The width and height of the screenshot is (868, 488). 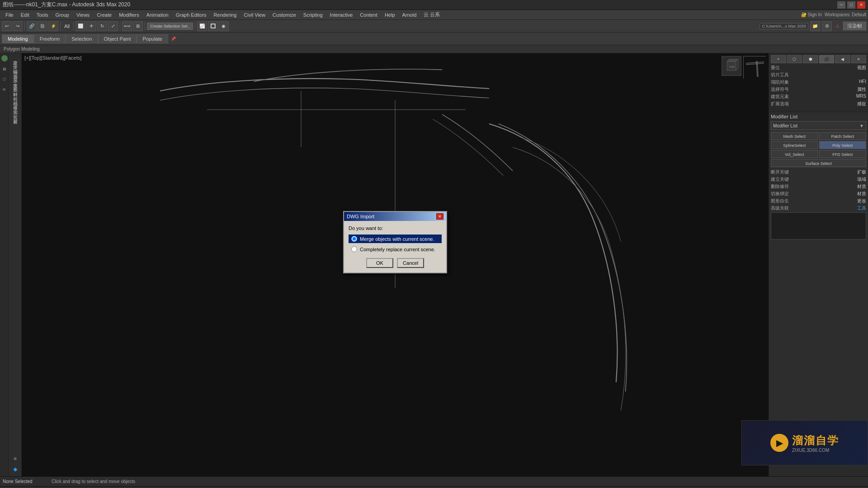 I want to click on sidebar-light: 灯光, so click(x=15, y=93).